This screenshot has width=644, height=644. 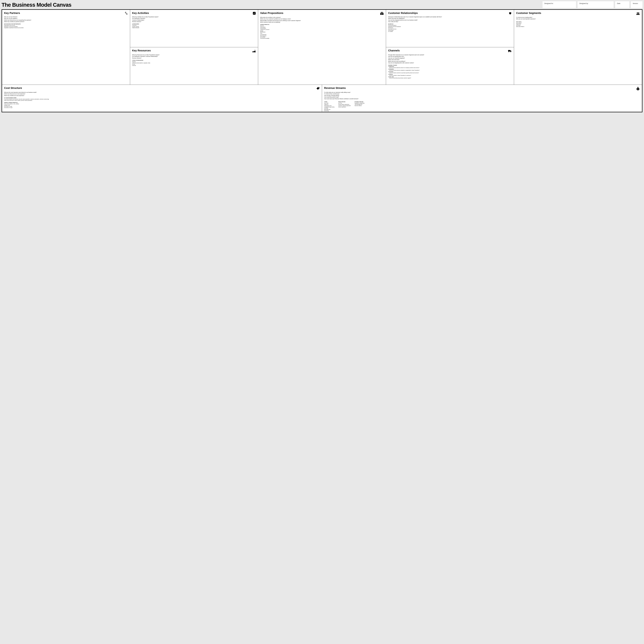 What do you see at coordinates (403, 13) in the screenshot?
I see `cr-title: Customer Relationships` at bounding box center [403, 13].